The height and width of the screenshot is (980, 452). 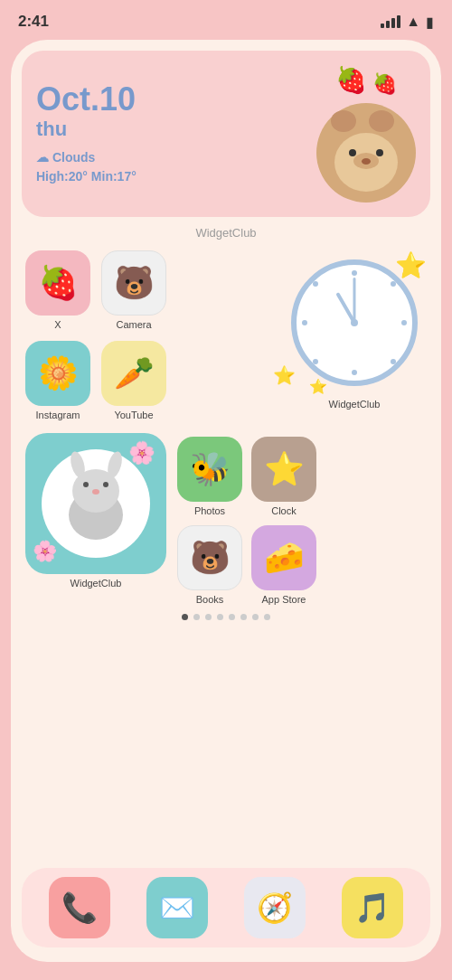 What do you see at coordinates (42, 157) in the screenshot?
I see `weather-icon: ☁` at bounding box center [42, 157].